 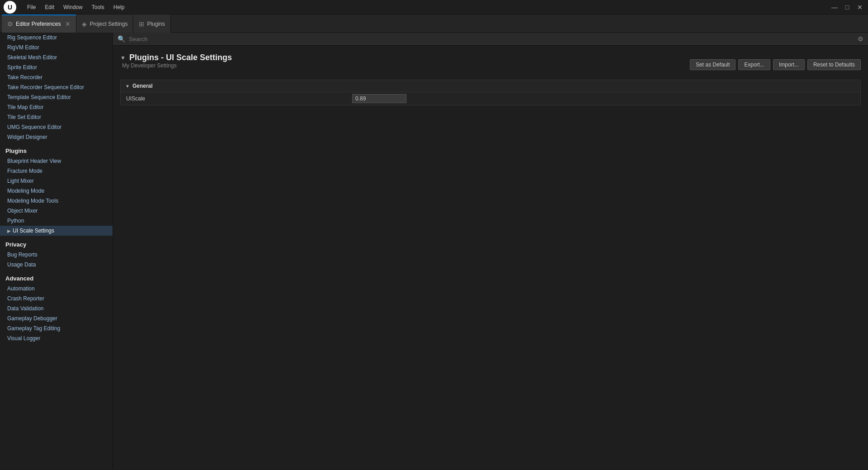 I want to click on page-title-arrow: ▼, so click(x=123, y=58).